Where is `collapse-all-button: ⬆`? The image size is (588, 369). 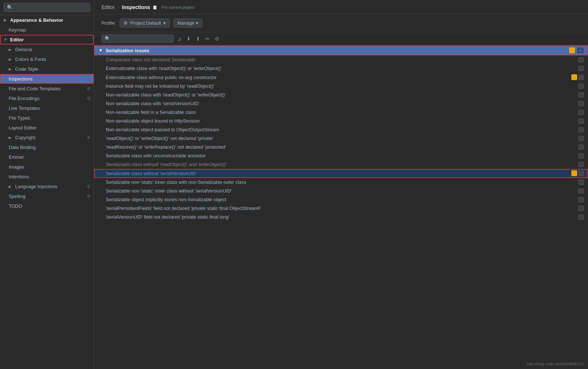 collapse-all-button: ⬆ is located at coordinates (198, 39).